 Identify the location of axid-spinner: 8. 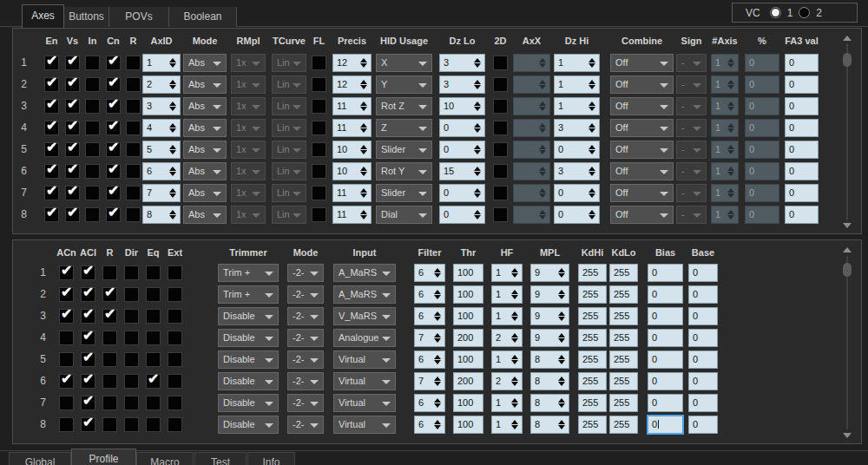
(161, 215).